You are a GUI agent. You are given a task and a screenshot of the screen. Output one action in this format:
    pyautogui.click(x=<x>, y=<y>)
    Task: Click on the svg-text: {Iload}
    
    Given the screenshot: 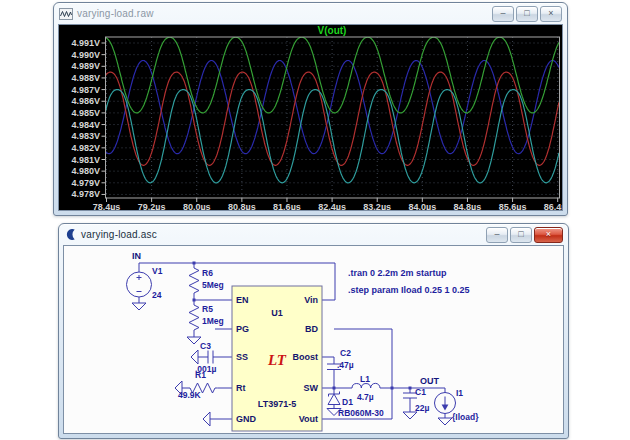 What is the action you would take?
    pyautogui.click(x=466, y=417)
    